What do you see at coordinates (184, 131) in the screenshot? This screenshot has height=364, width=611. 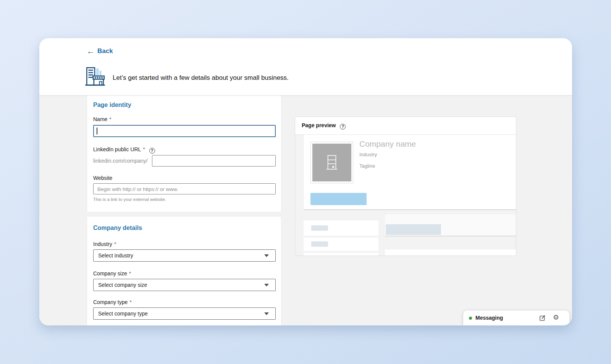 I see `name-input` at bounding box center [184, 131].